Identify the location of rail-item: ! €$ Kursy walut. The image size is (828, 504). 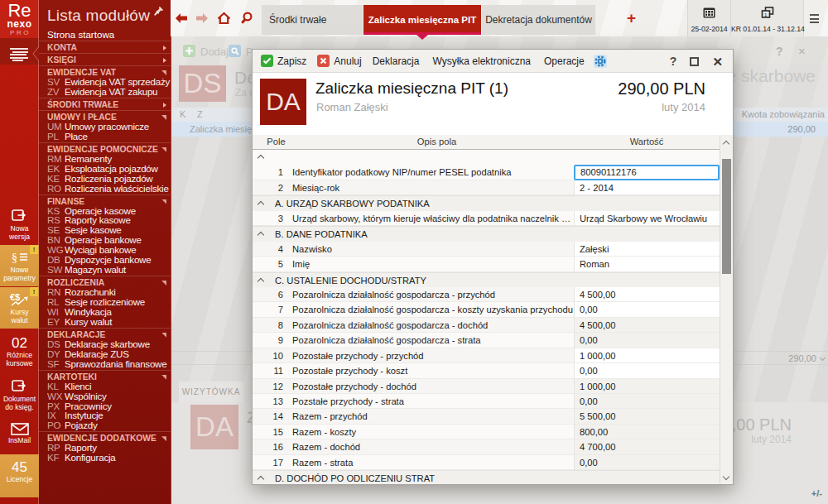
(20, 308).